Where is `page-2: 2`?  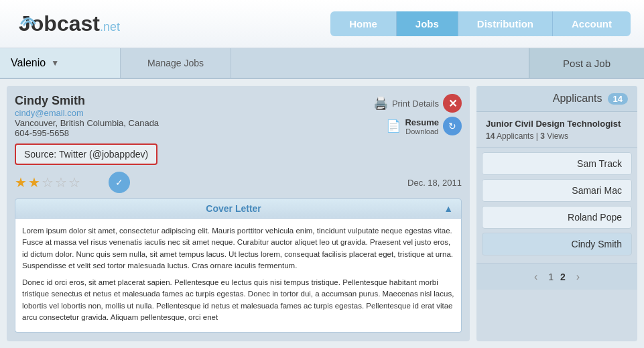
page-2: 2 is located at coordinates (563, 277).